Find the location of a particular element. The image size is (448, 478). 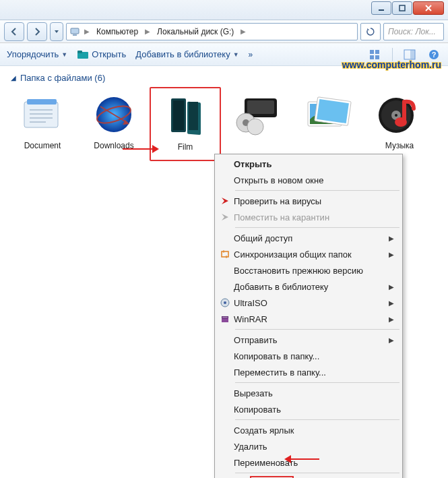

wallpapers-folder-icon is located at coordinates (328, 115).